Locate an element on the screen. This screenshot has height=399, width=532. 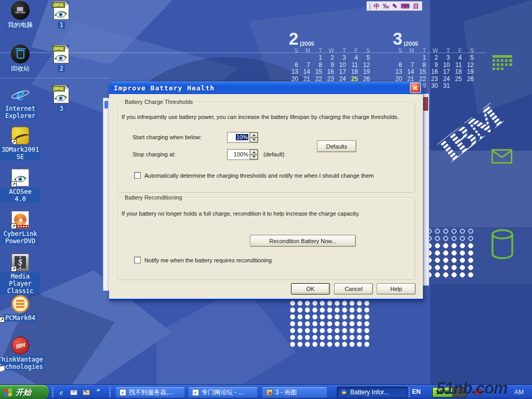
task-button-4: Battery Infor... is located at coordinates (373, 392).